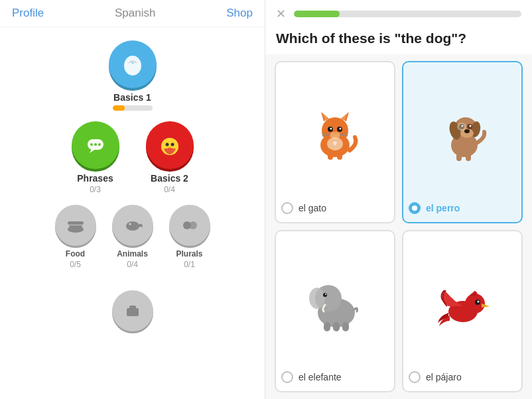  Describe the element at coordinates (462, 142) in the screenshot. I see `answer-card-perro: el perro` at that location.